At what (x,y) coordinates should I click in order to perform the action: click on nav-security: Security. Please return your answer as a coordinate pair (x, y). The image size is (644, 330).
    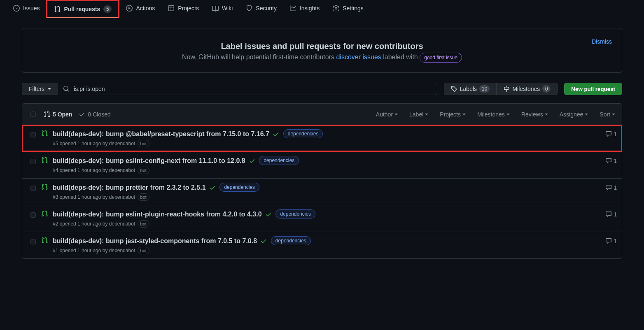
    Looking at the image, I should click on (261, 9).